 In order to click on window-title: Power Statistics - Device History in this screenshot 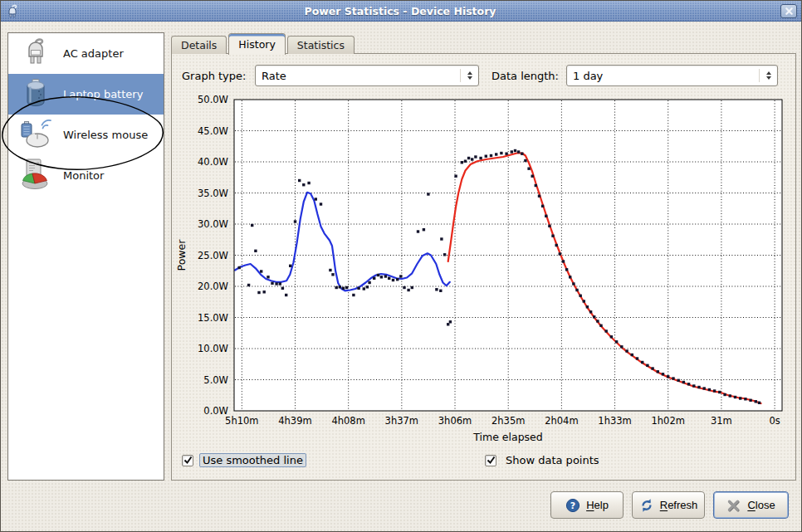, I will do `click(400, 12)`.